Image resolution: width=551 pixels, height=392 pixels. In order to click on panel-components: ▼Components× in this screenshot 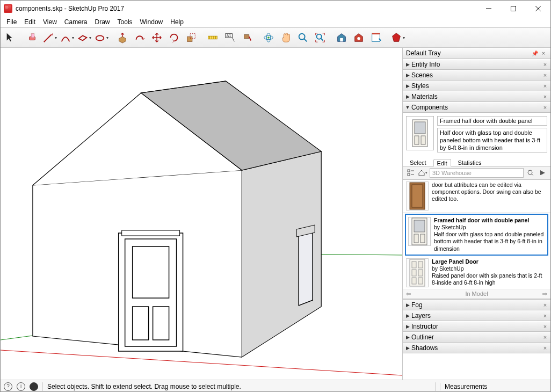, I will do `click(477, 107)`.